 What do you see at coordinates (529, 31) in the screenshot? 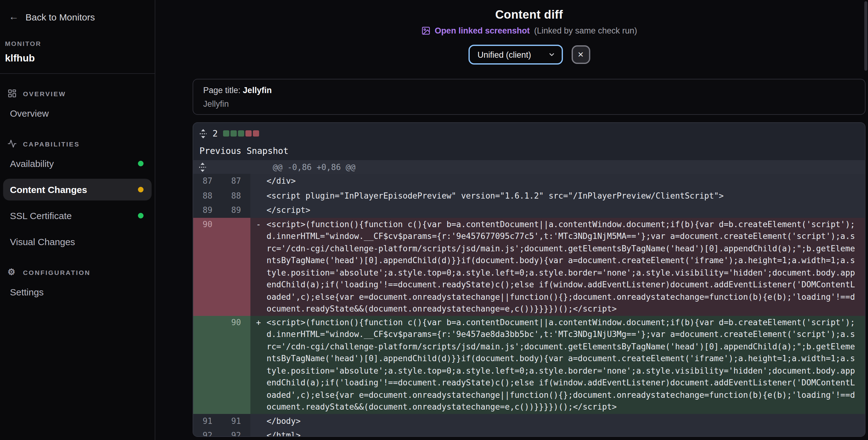
I see `linked-screenshot-row: Open linked screenshot (Linked by same c…` at bounding box center [529, 31].